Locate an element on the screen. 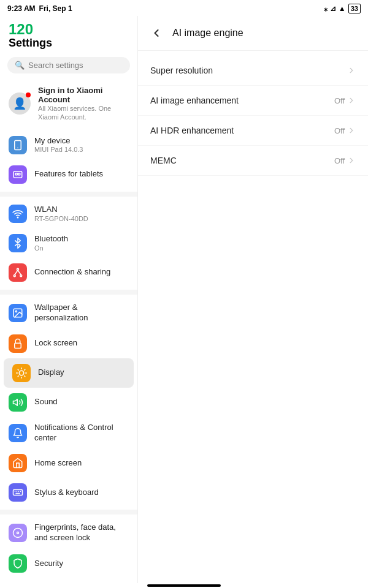  my-device-label: My device is located at coordinates (59, 141).